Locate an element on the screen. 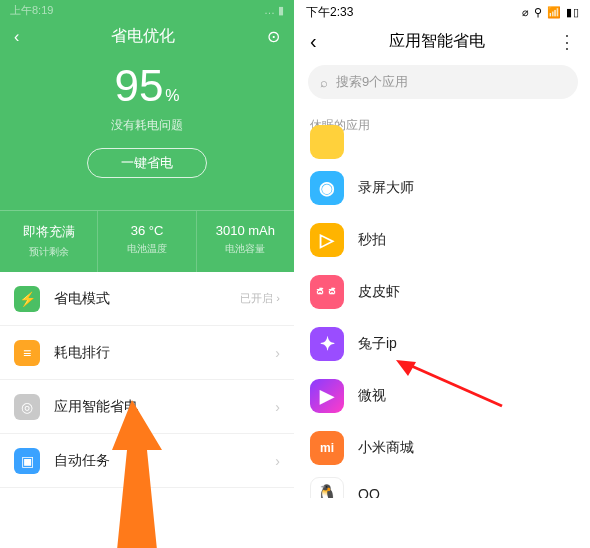 This screenshot has height=548, width=590. percent-value: 95 is located at coordinates (138, 86).